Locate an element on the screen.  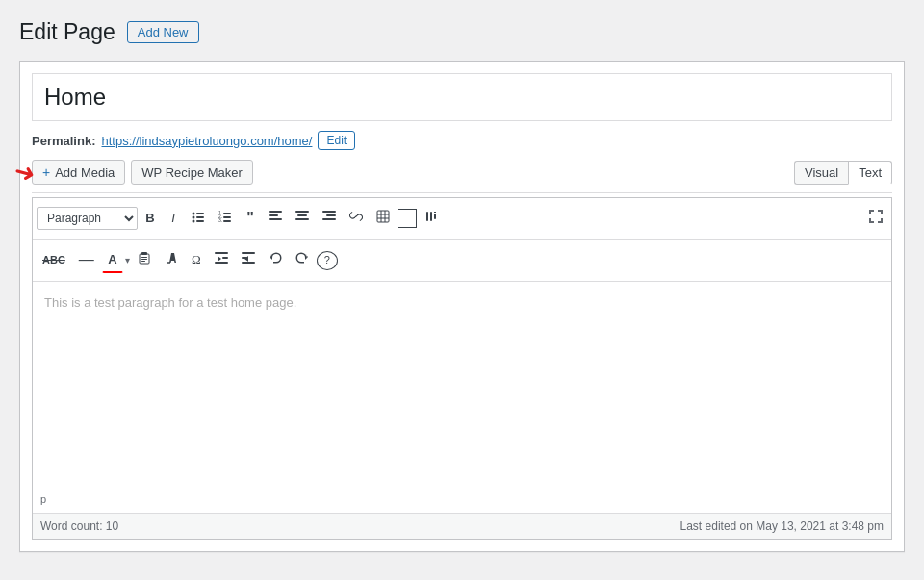
permalink-label: Permalink: is located at coordinates (64, 140).